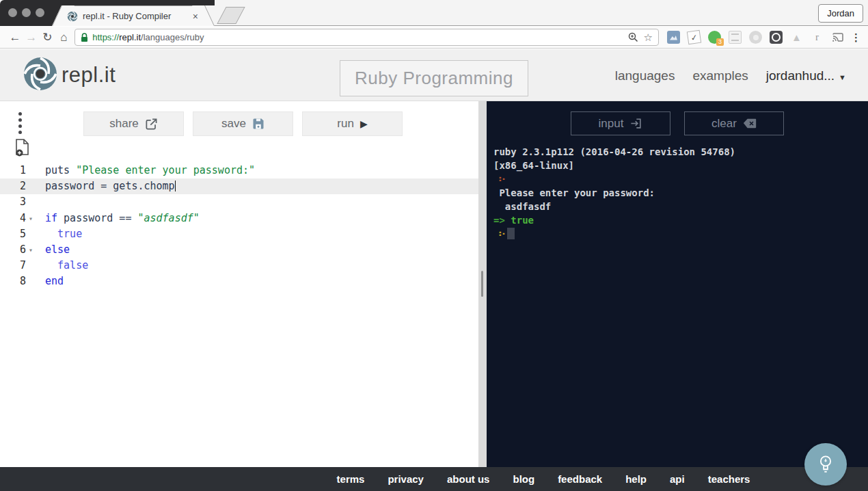 This screenshot has height=491, width=868. I want to click on nav-user-menu: jordanhud...▼, so click(806, 76).